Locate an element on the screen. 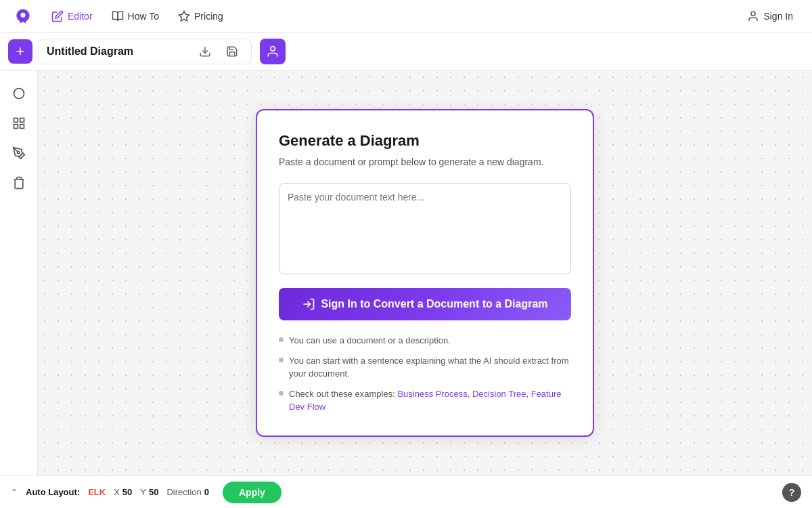 The image size is (812, 508). elk-value: ELK is located at coordinates (97, 492).